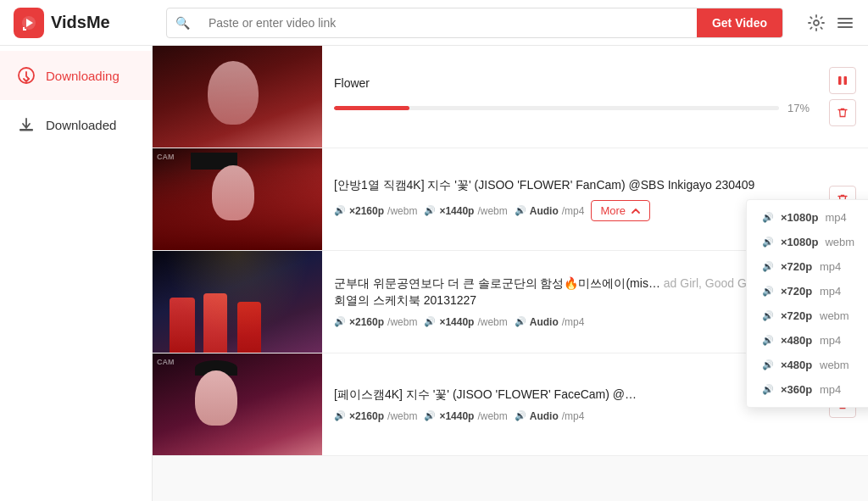 Image resolution: width=868 pixels, height=501 pixels. I want to click on dropdown-item: 🔊×1080pwebm, so click(807, 242).